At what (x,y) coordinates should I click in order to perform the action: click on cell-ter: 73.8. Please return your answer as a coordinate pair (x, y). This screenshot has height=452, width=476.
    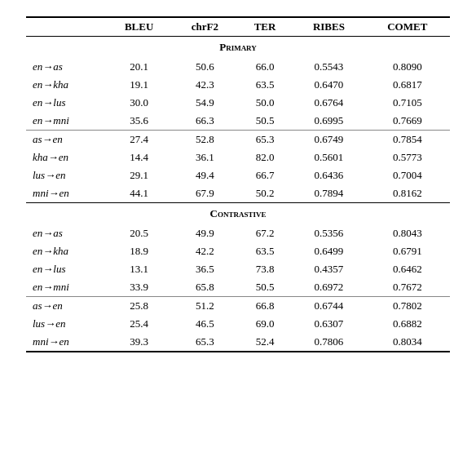
    Looking at the image, I should click on (266, 269).